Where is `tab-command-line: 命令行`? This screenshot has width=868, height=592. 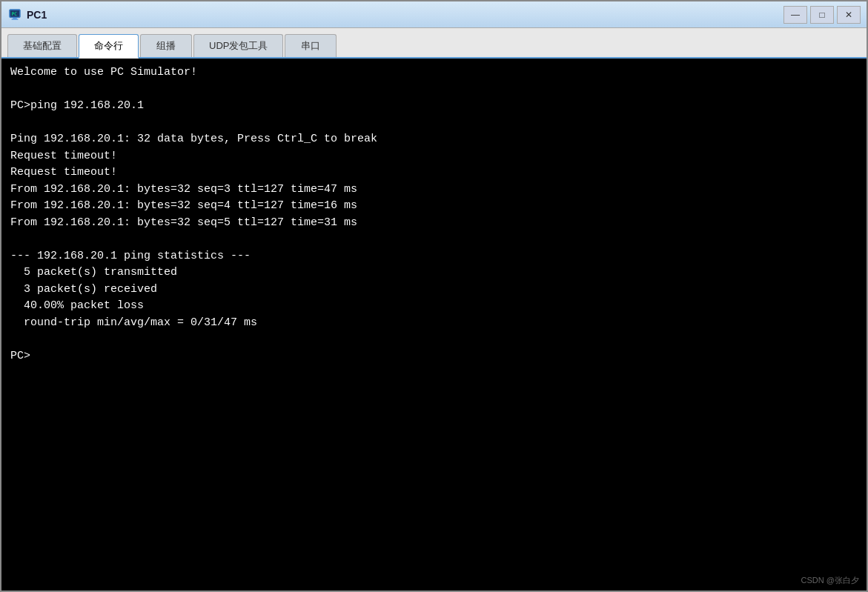
tab-command-line: 命令行 is located at coordinates (108, 46).